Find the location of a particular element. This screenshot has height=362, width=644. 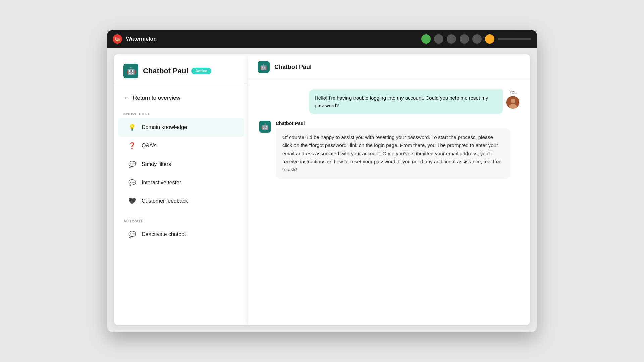

bot-name-label: Chatbot Paul is located at coordinates (393, 123).